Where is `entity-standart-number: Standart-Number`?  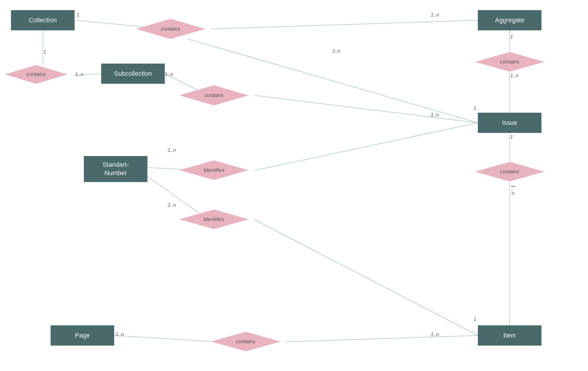
entity-standart-number: Standart-Number is located at coordinates (116, 169).